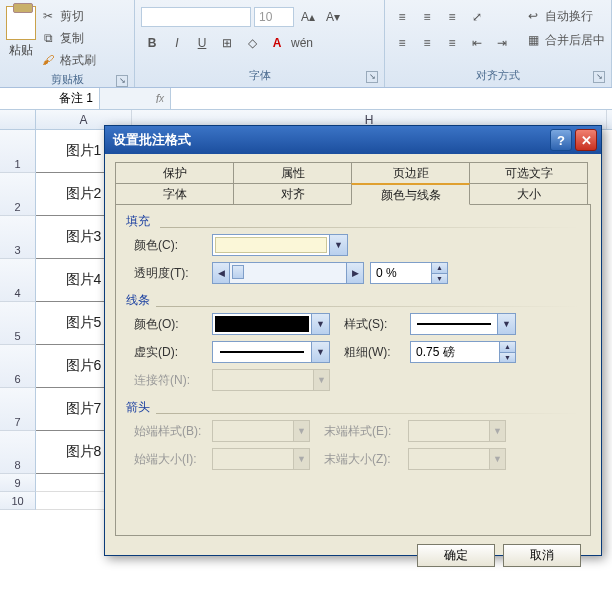 Image resolution: width=612 pixels, height=600 pixels. Describe the element at coordinates (410, 173) in the screenshot. I see `dialog-tab: 页边距` at that location.